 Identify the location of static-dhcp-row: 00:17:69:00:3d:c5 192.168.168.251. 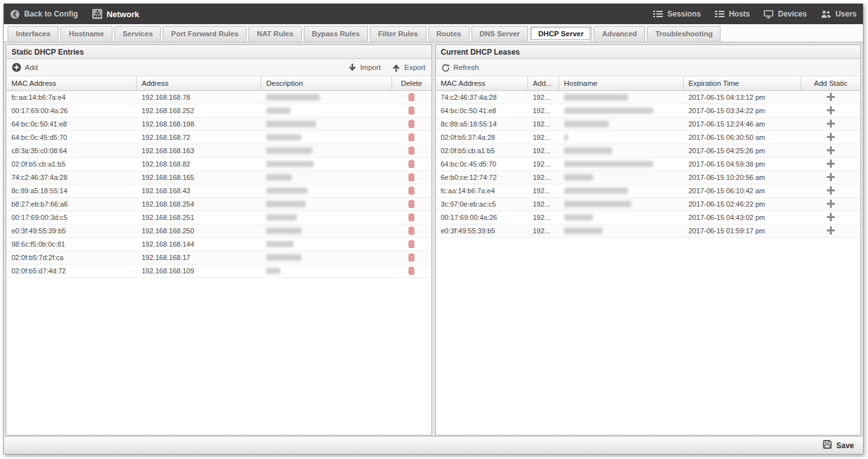
(219, 217).